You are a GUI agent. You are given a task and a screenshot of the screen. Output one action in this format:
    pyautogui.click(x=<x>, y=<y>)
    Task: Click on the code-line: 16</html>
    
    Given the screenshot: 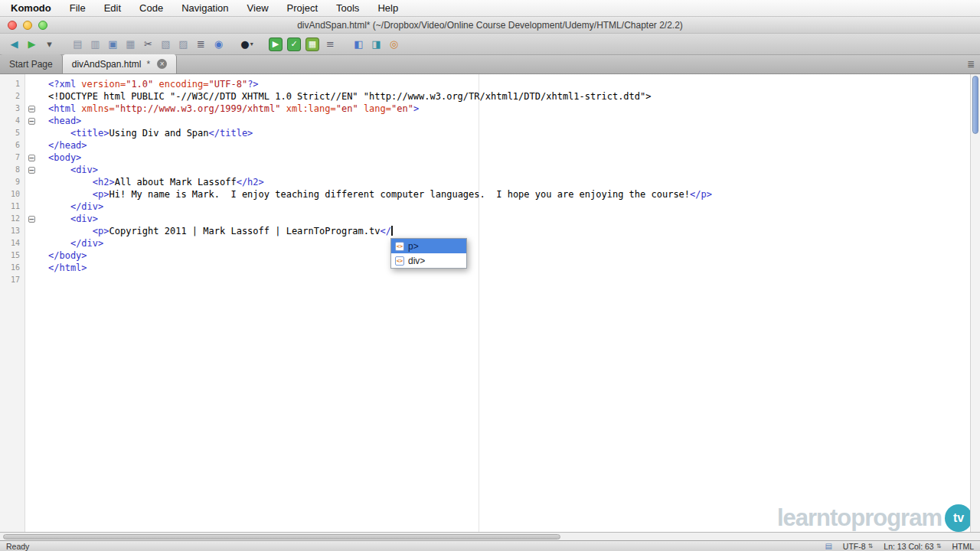 What is the action you would take?
    pyautogui.click(x=490, y=268)
    